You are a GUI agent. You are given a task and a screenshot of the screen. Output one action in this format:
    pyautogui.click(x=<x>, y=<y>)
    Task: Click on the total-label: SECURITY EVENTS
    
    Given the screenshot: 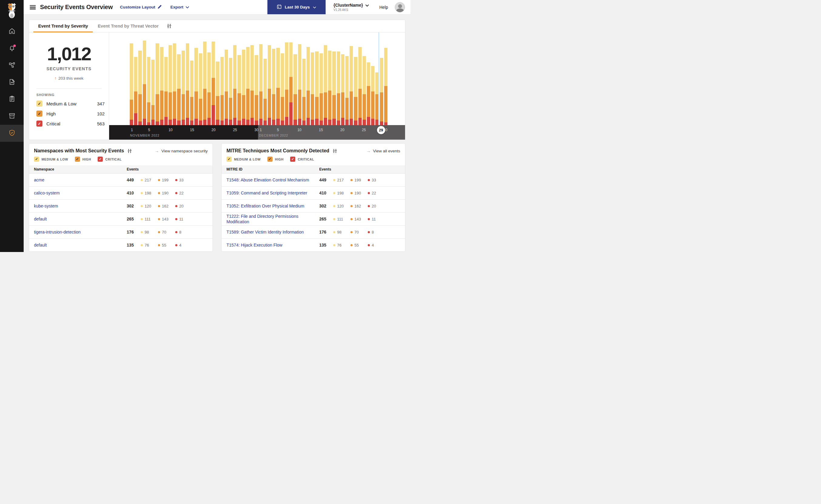 What is the action you would take?
    pyautogui.click(x=69, y=69)
    